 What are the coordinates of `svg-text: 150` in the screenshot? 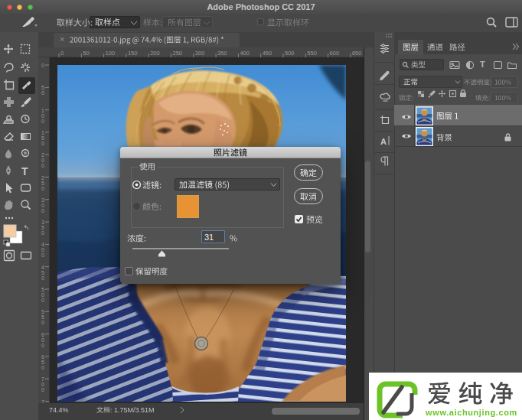 It's located at (133, 54).